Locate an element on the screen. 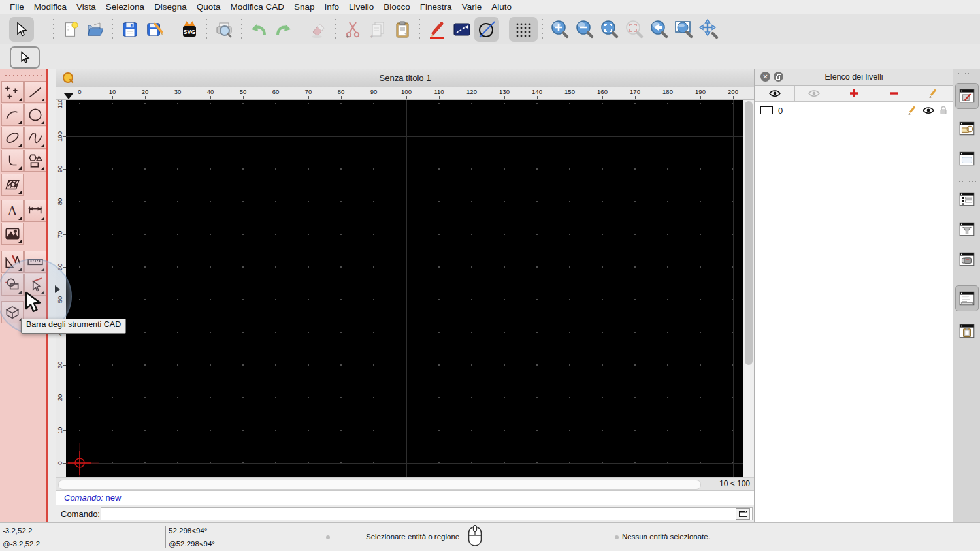 The image size is (980, 551). tool-text: A is located at coordinates (12, 211).